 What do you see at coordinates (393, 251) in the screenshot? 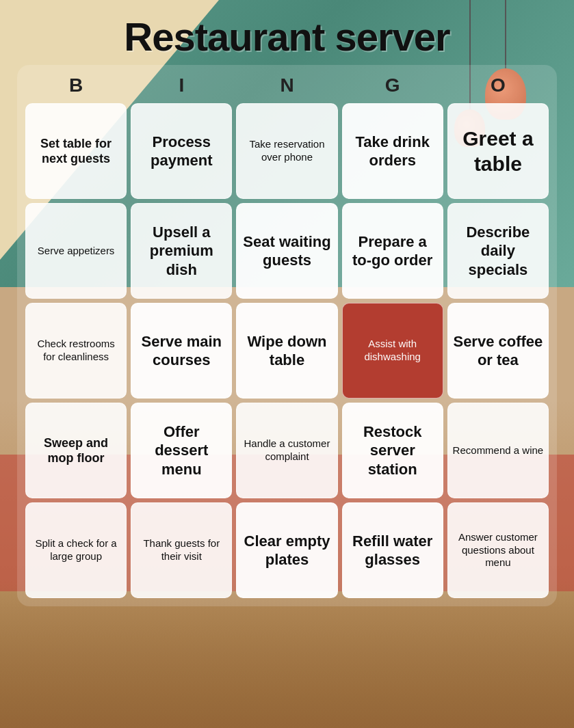
I see `bingo-cell-8: Prepare a to-go order` at bounding box center [393, 251].